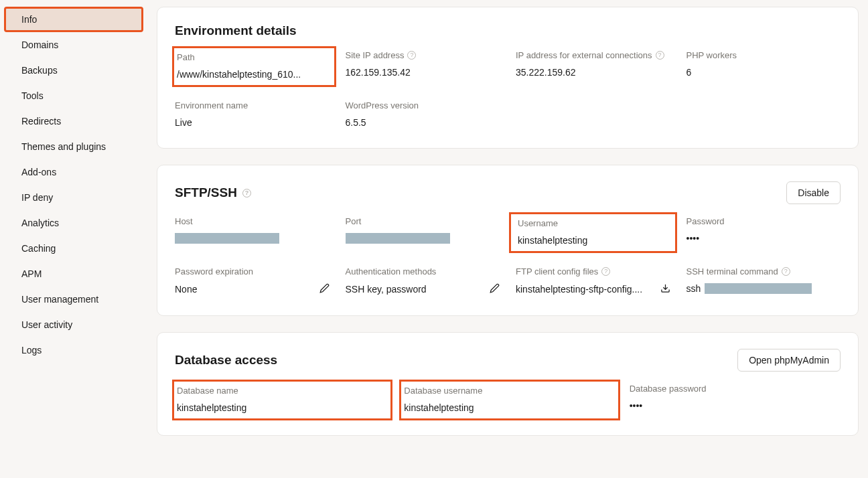 Image resolution: width=868 pixels, height=478 pixels. I want to click on sidebar-item-apm: APM, so click(74, 274).